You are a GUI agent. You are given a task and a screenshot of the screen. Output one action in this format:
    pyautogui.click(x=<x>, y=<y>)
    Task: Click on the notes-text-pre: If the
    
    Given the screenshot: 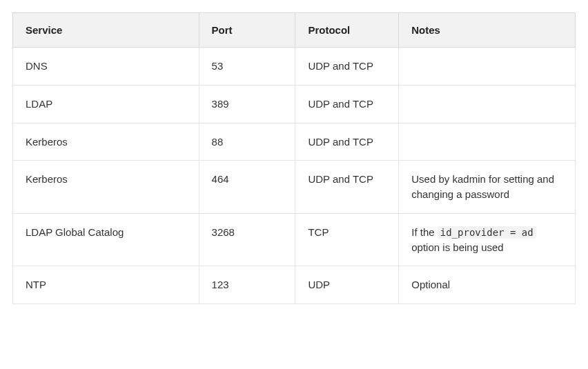 What is the action you would take?
    pyautogui.click(x=424, y=232)
    